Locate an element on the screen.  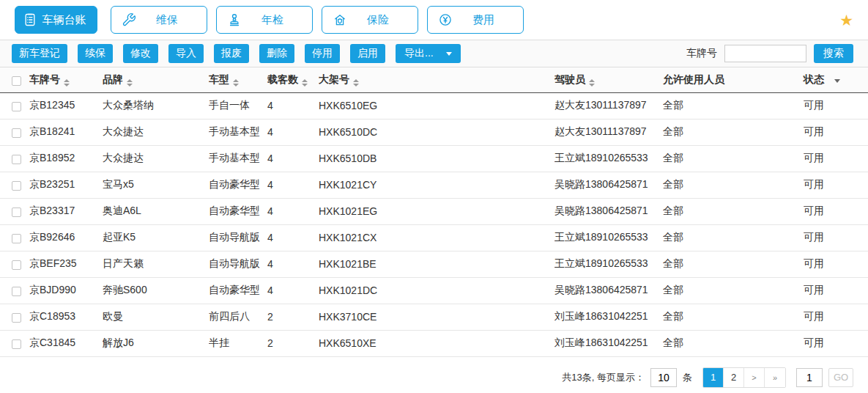
wrench-icon is located at coordinates (129, 20).